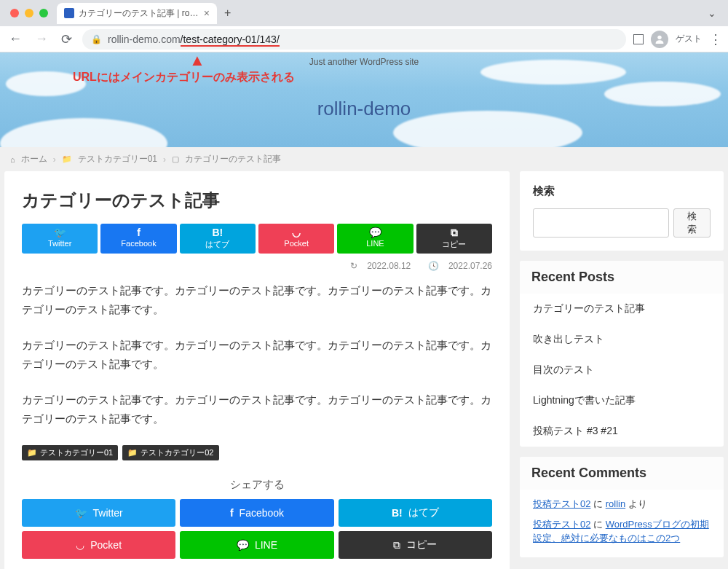 The image size is (728, 569). Describe the element at coordinates (638, 39) in the screenshot. I see `reader-mode-icon` at that location.